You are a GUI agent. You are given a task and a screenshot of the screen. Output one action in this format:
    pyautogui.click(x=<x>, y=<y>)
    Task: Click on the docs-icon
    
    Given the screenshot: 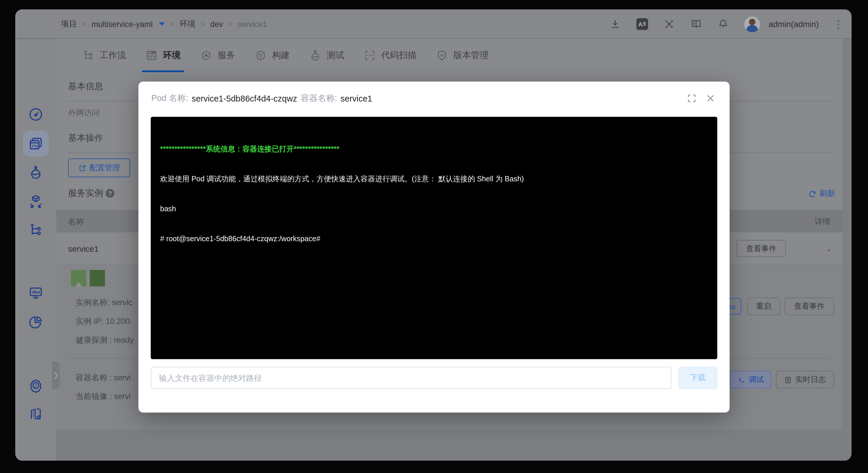 What is the action you would take?
    pyautogui.click(x=696, y=24)
    